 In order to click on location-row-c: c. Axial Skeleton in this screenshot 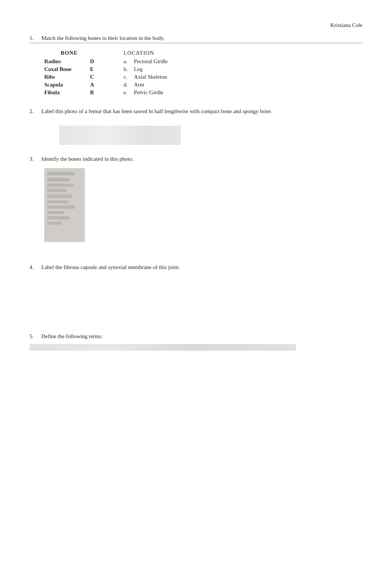, I will do `click(145, 77)`.